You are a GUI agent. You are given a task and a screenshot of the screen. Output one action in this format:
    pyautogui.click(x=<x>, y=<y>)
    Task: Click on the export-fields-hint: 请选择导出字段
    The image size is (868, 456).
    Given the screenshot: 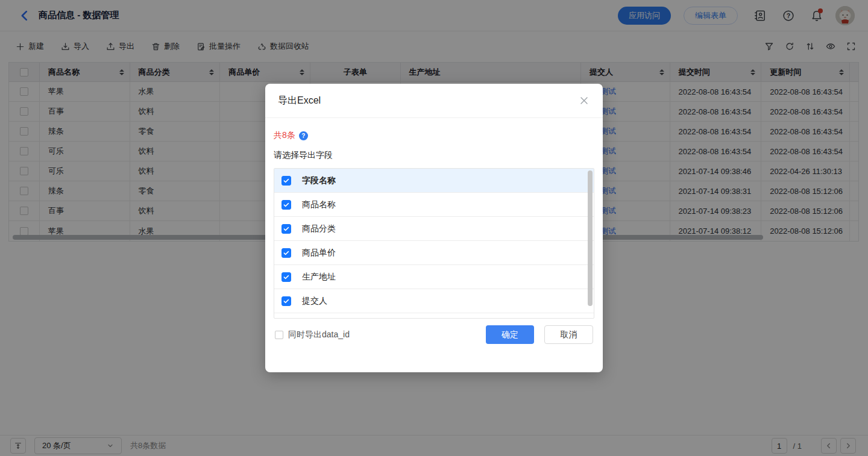 What is the action you would take?
    pyautogui.click(x=434, y=155)
    